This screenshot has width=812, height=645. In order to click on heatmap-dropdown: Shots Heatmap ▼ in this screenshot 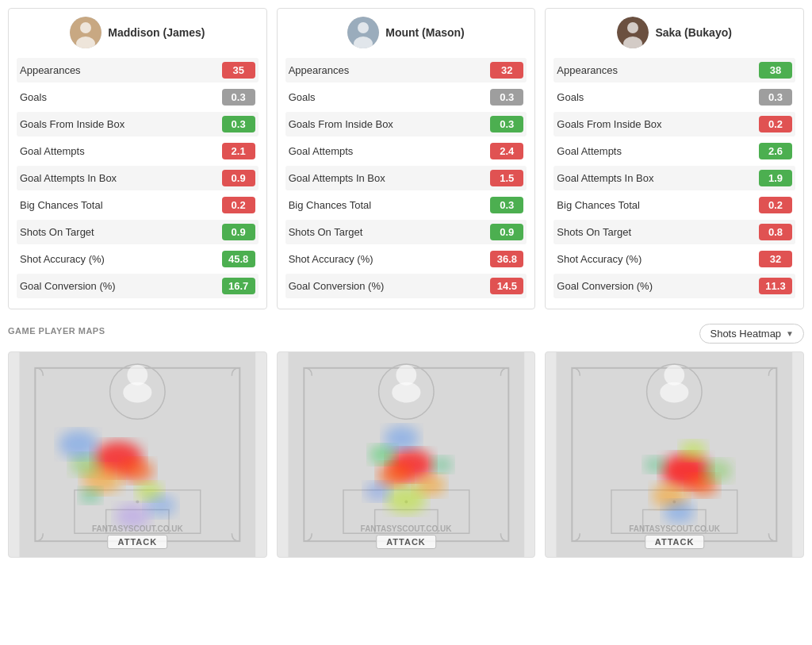, I will do `click(752, 333)`.